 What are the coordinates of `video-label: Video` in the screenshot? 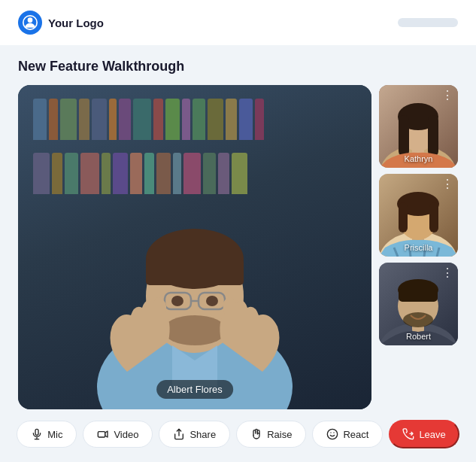 It's located at (126, 435).